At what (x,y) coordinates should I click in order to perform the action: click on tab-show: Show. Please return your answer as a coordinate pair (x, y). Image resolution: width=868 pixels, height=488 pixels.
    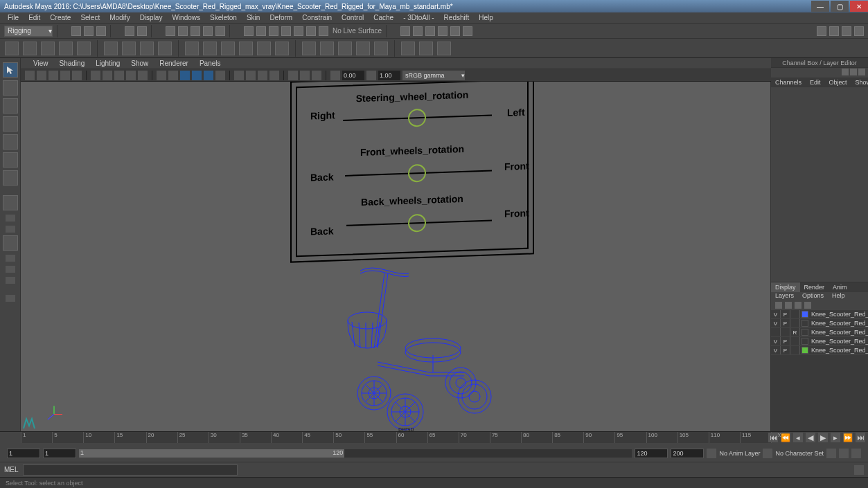
    Looking at the image, I should click on (860, 82).